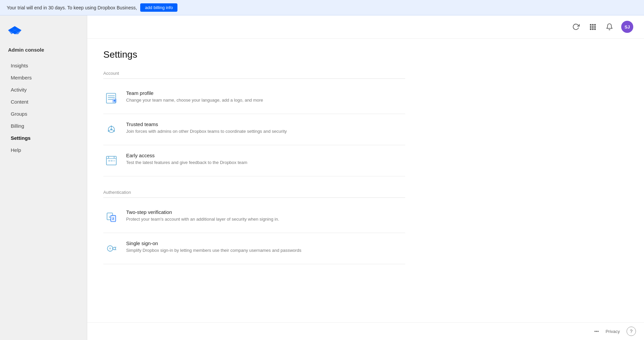  What do you see at coordinates (111, 98) in the screenshot?
I see `team-profile-icon` at bounding box center [111, 98].